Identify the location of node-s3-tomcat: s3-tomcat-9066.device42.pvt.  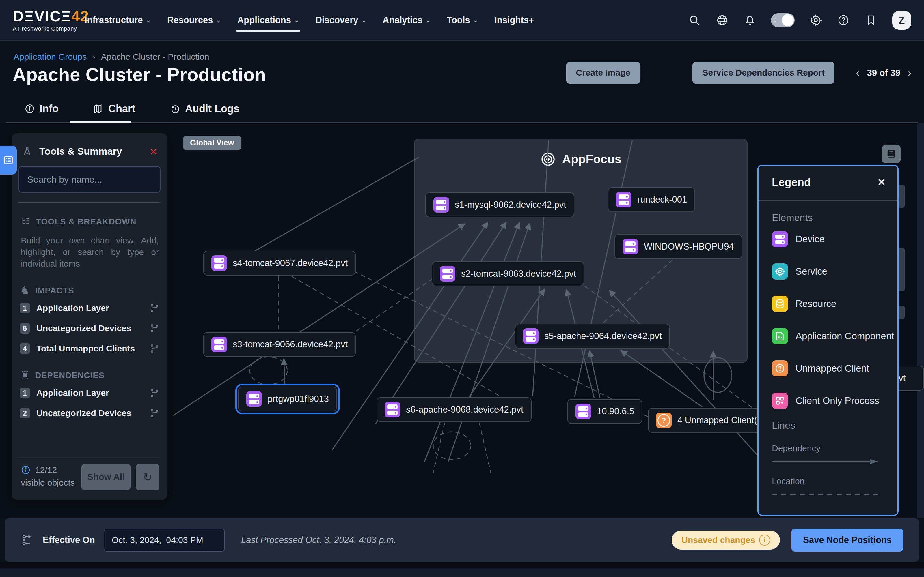
(279, 344).